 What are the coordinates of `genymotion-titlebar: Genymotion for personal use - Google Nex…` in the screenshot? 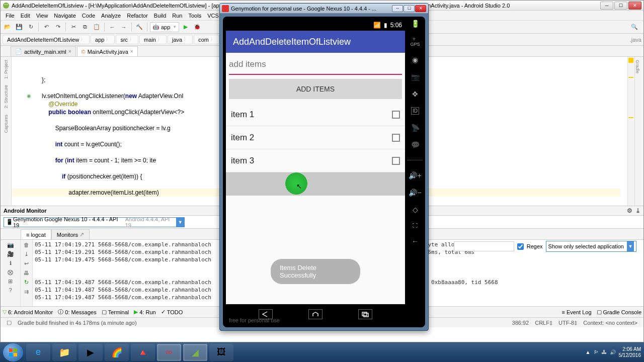 It's located at (324, 9).